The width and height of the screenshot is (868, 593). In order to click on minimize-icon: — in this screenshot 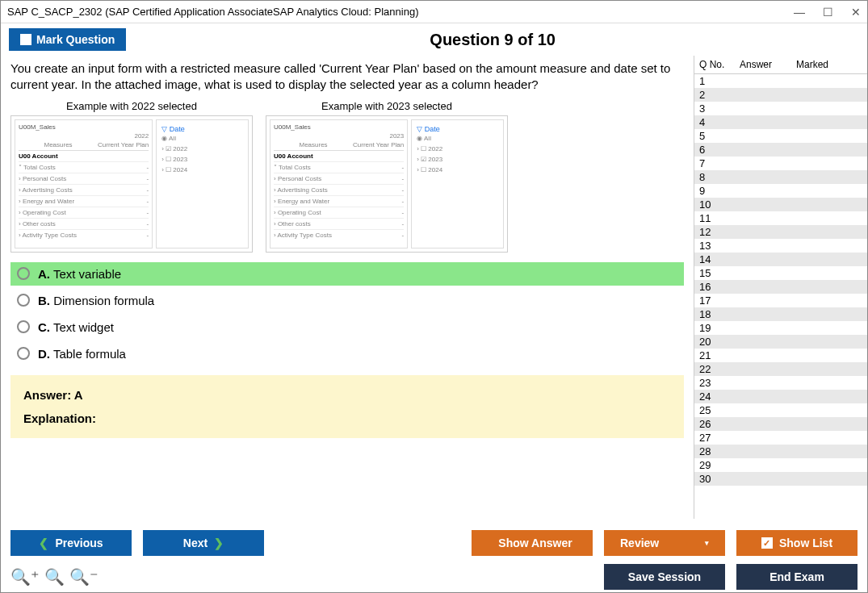, I will do `click(799, 12)`.